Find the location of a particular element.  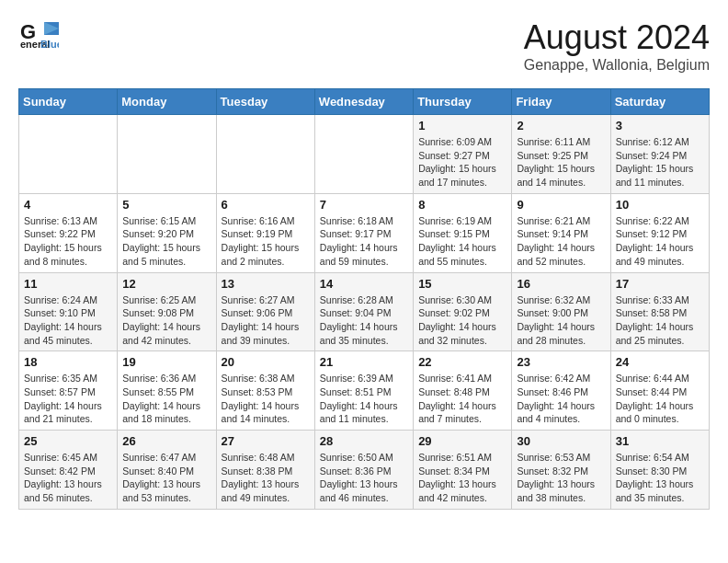

calendar-day-cell: 25Sunrise: 6:45 AM Sunset: 8:42 PM Dayli… is located at coordinates (68, 470).